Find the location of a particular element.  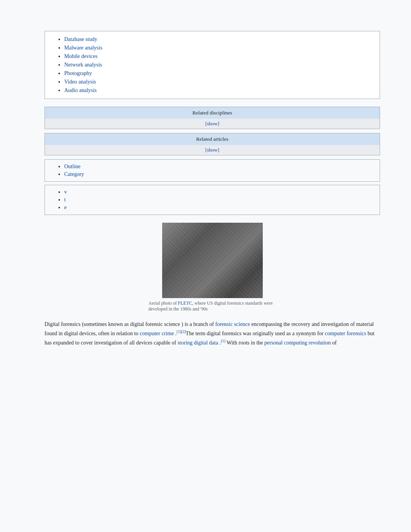

malware-analysis-link: Malware analysis is located at coordinates (83, 48).